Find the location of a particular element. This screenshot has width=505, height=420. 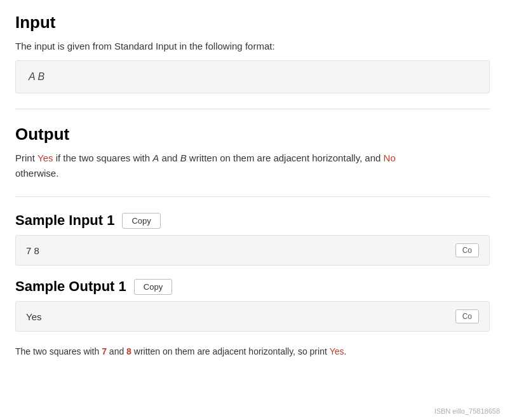

output-description: Print Yes if the two squares with A and … is located at coordinates (253, 166).